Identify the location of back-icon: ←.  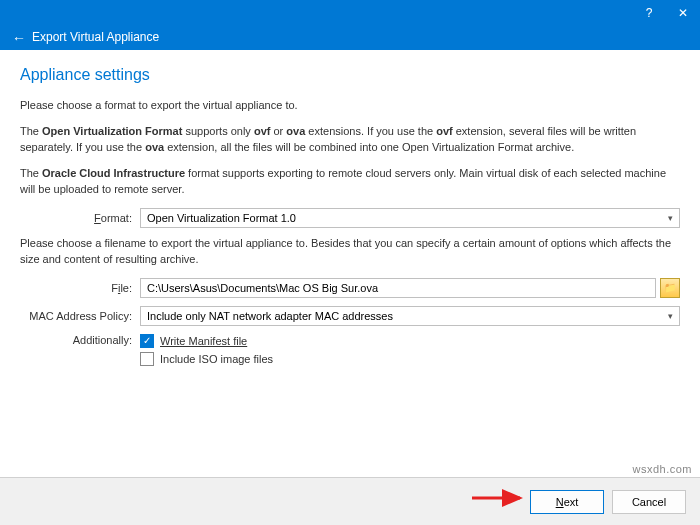
(19, 38).